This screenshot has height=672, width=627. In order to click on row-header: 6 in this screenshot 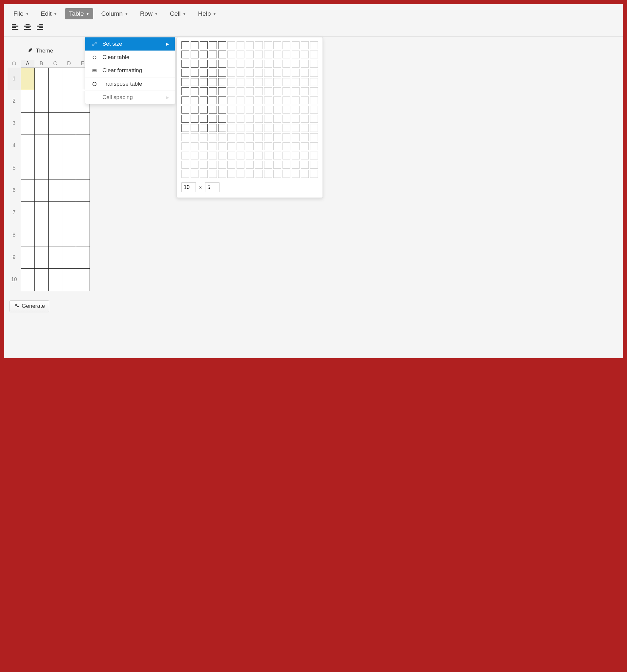, I will do `click(14, 190)`.